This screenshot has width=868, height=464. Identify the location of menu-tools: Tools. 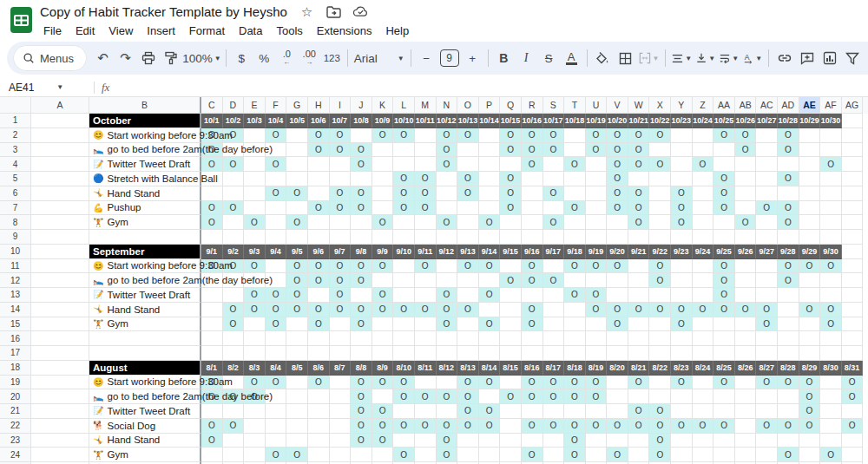
(289, 31).